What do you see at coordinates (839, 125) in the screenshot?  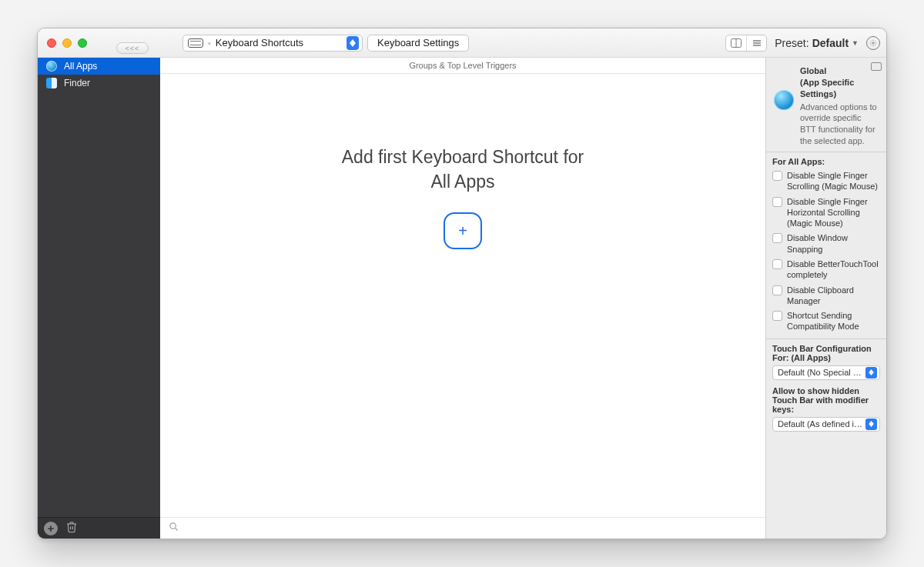 I see `inspector-description: Advanced options to override specific BT…` at bounding box center [839, 125].